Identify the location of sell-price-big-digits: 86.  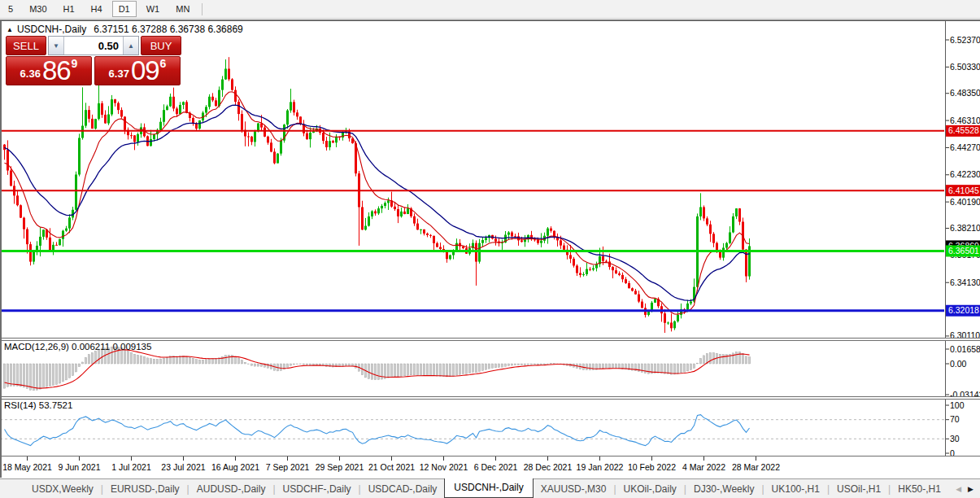
(57, 71).